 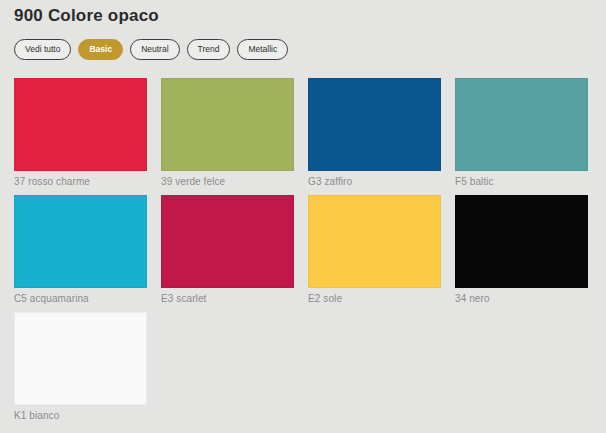 I want to click on swatch-label: 34 nero, so click(x=522, y=299).